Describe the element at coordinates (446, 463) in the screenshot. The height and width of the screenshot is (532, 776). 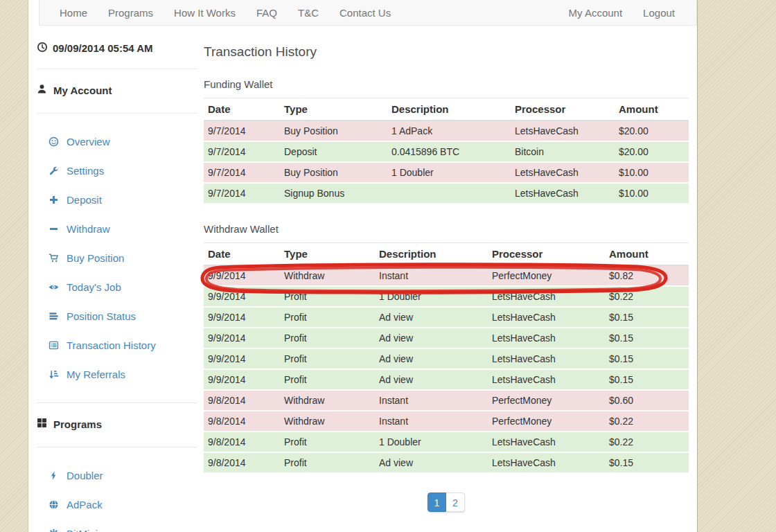
I see `table-row: 9/8/2014 Profit Ad view LetsHaveCash $0.…` at that location.